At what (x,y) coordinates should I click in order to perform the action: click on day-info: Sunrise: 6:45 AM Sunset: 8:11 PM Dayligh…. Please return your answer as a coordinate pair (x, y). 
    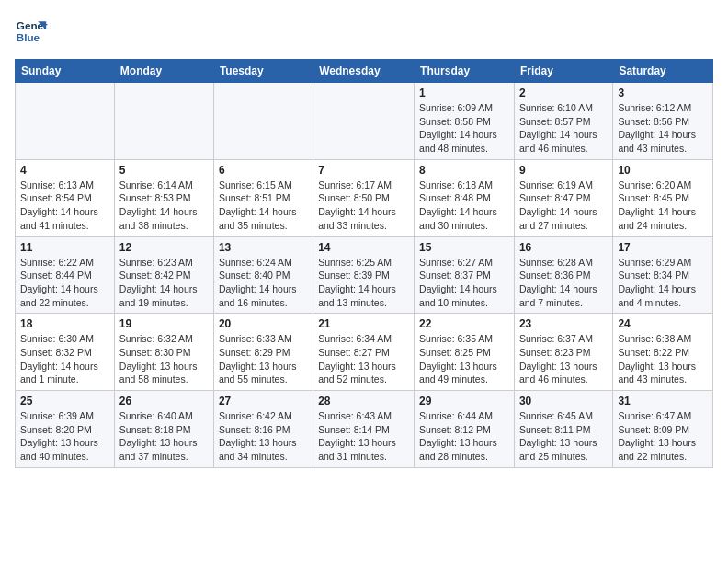
    Looking at the image, I should click on (563, 436).